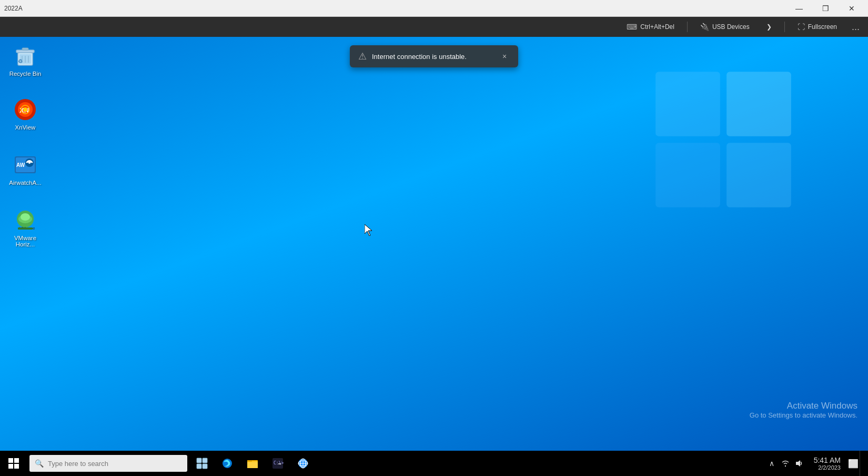  What do you see at coordinates (723, 140) in the screenshot?
I see `windows-logo` at bounding box center [723, 140].